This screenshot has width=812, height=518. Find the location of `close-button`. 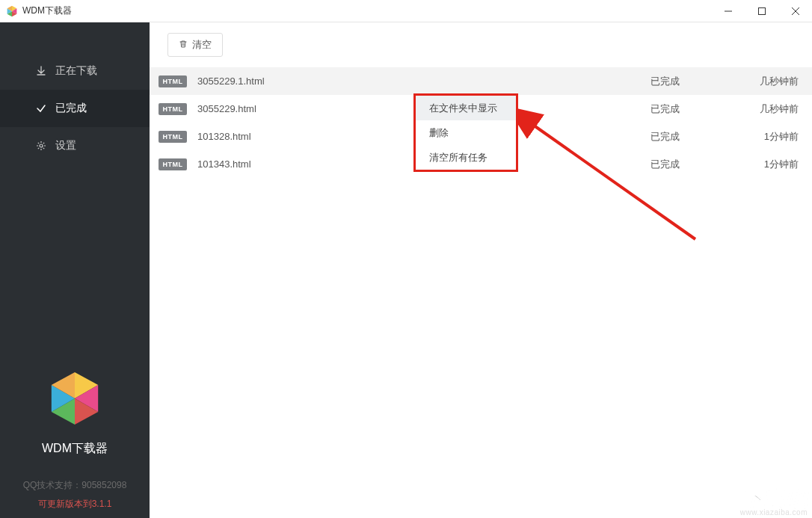

close-button is located at coordinates (796, 11).